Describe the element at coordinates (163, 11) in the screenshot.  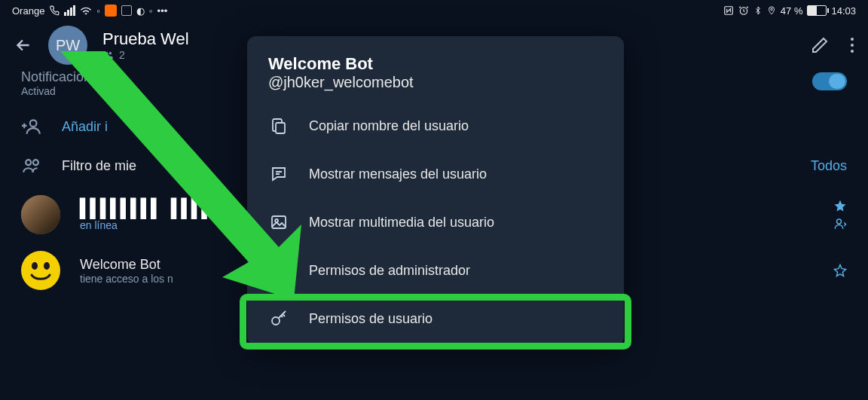
I see `more-dots: •••` at that location.